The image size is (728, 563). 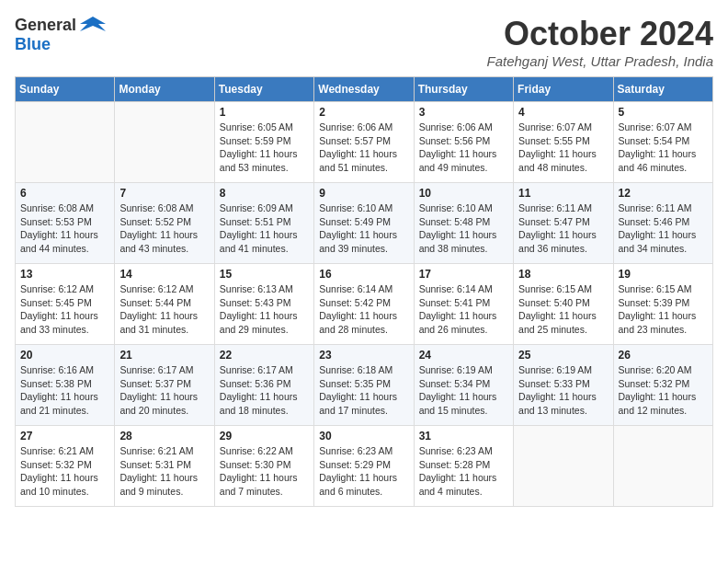 I want to click on table-row: 13Sunrise: 6:12 AM Sunset: 5:45 PM Dayli…, so click(x=65, y=304).